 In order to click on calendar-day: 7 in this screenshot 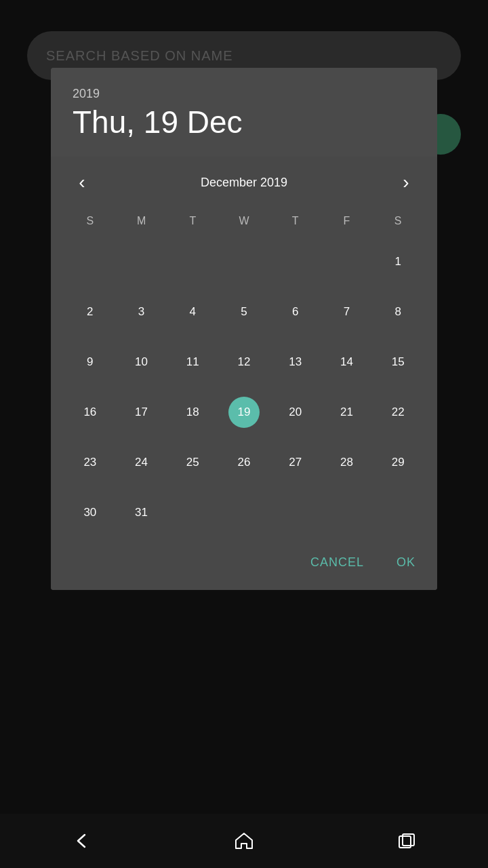, I will do `click(347, 312)`.